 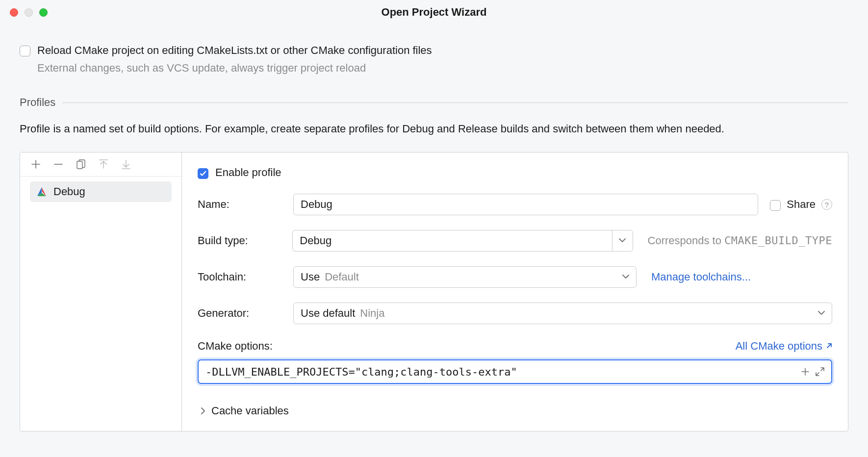 What do you see at coordinates (515, 277) in the screenshot?
I see `toolchain-row: Toolchain: Use Default Manage toolchains…` at bounding box center [515, 277].